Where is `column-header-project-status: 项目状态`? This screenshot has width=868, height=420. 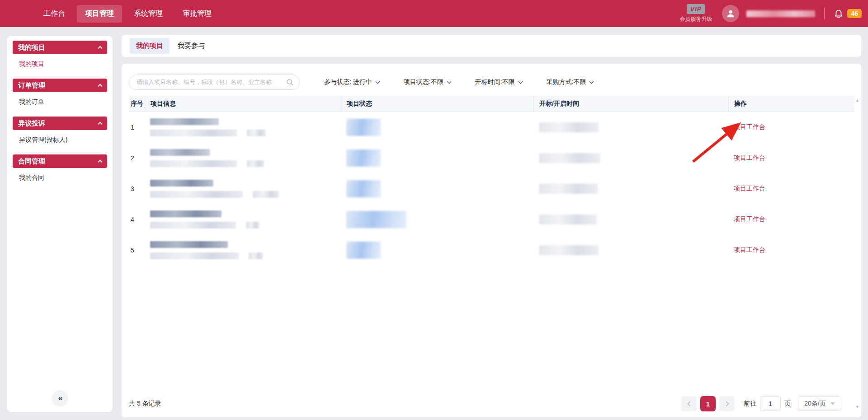
column-header-project-status: 项目状态 is located at coordinates (437, 104).